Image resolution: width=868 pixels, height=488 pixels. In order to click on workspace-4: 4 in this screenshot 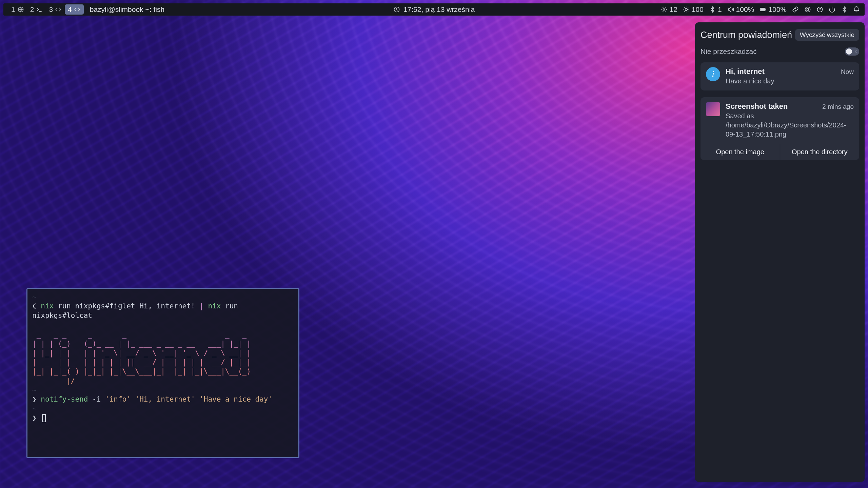, I will do `click(74, 9)`.